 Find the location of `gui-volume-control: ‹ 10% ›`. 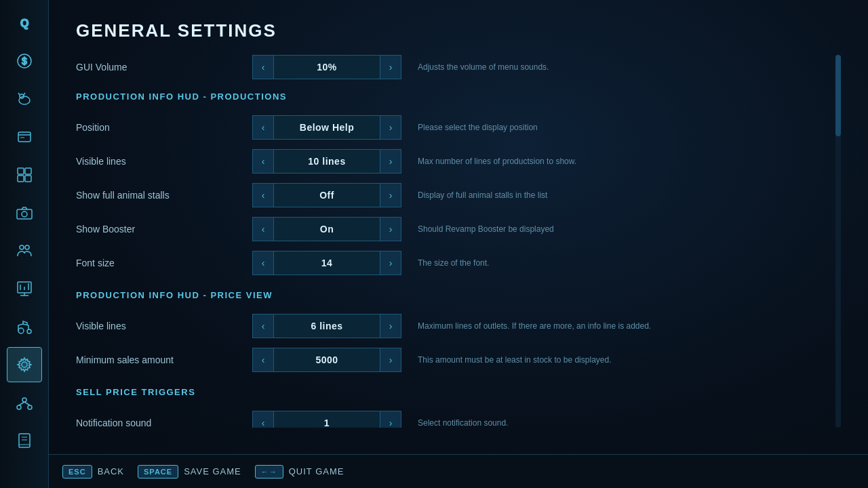

gui-volume-control: ‹ 10% › is located at coordinates (327, 67).